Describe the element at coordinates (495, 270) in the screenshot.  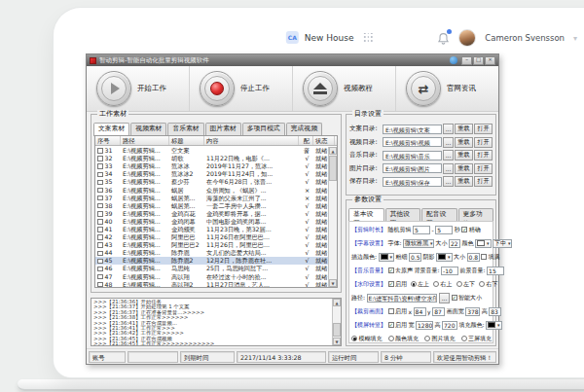
I see `fg-volume-input: 15` at that location.